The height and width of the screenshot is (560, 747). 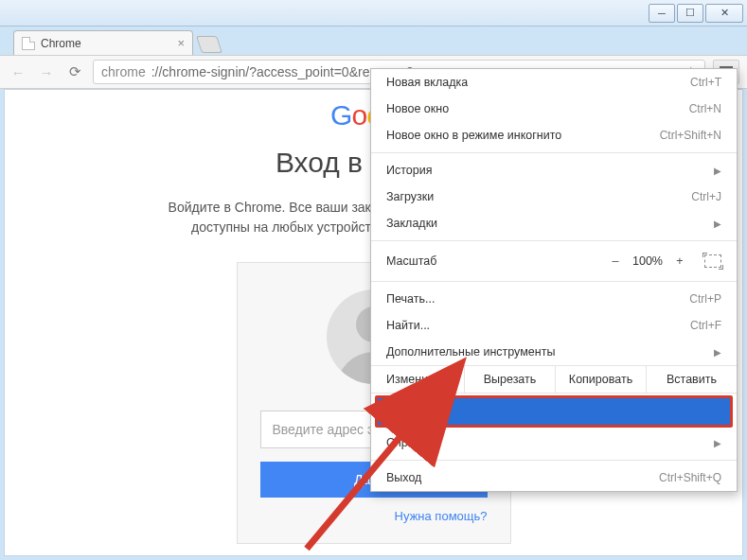 I want to click on cut-button: Вырезать, so click(x=509, y=379).